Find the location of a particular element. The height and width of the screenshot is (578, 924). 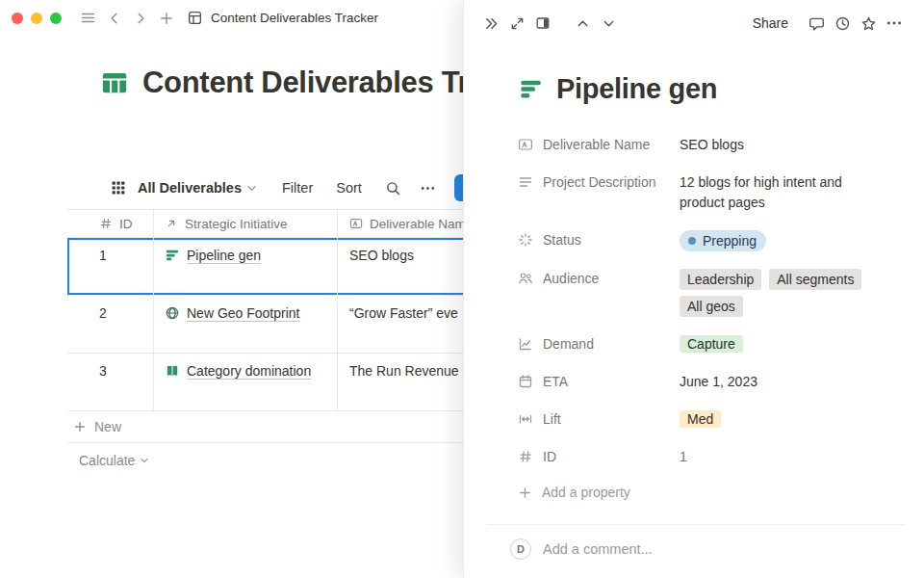

view-name: All Deliverables is located at coordinates (190, 188).